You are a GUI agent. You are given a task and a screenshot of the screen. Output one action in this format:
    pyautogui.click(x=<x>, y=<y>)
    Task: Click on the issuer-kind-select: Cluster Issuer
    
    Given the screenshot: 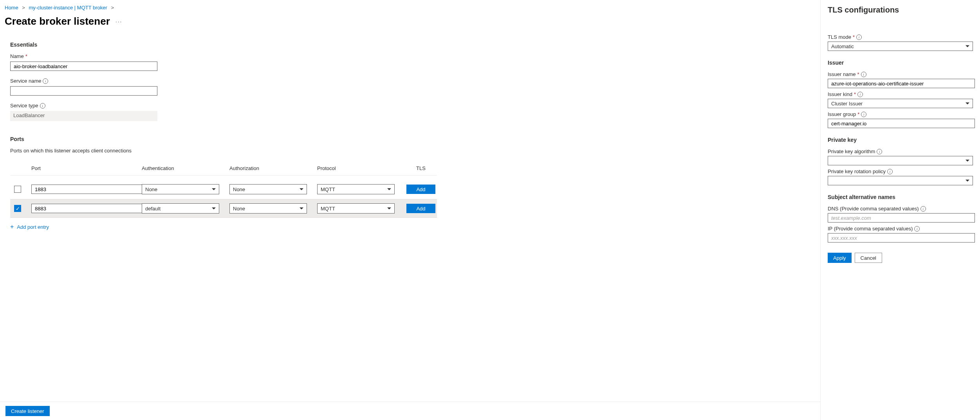 What is the action you would take?
    pyautogui.click(x=901, y=103)
    